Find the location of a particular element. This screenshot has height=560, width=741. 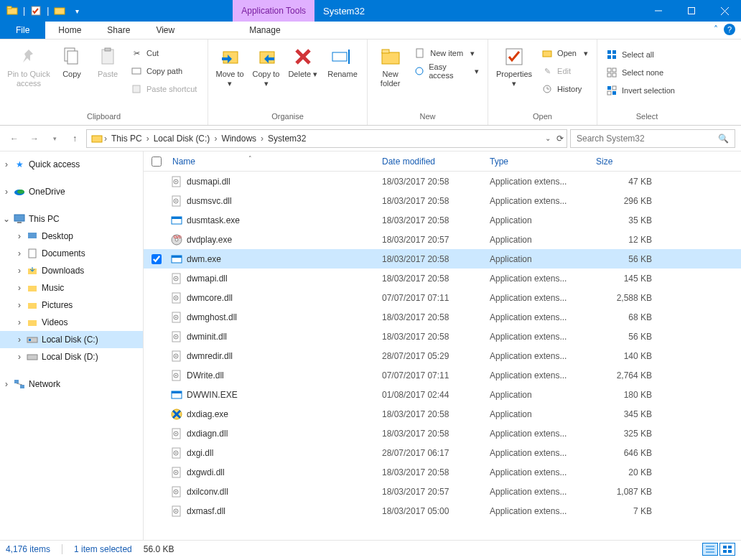

sidebar-item-local-disk-d: ›Local Disk (D:) is located at coordinates (72, 357).